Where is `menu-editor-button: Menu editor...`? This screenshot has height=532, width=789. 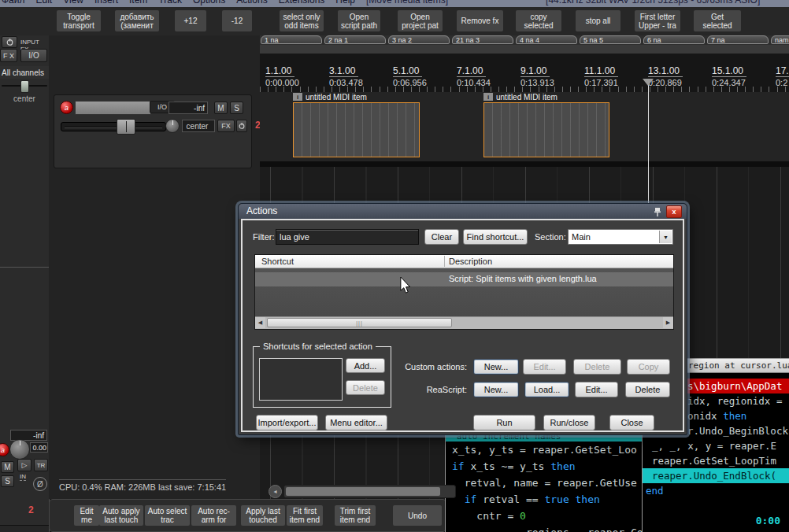 menu-editor-button: Menu editor... is located at coordinates (356, 423).